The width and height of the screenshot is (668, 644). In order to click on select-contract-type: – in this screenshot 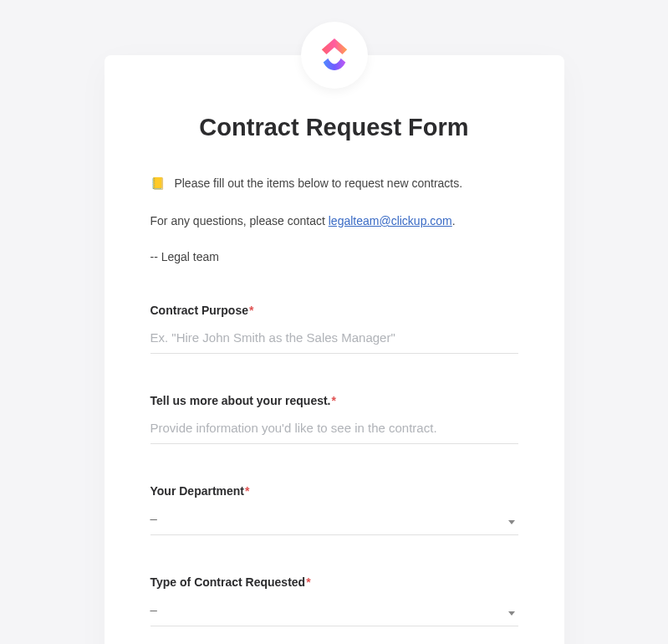, I will do `click(334, 612)`.